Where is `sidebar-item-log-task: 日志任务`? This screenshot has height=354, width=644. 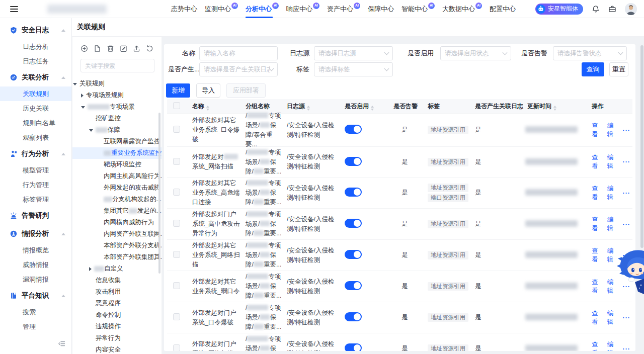
sidebar-item-log-task: 日志任务 is located at coordinates (36, 61).